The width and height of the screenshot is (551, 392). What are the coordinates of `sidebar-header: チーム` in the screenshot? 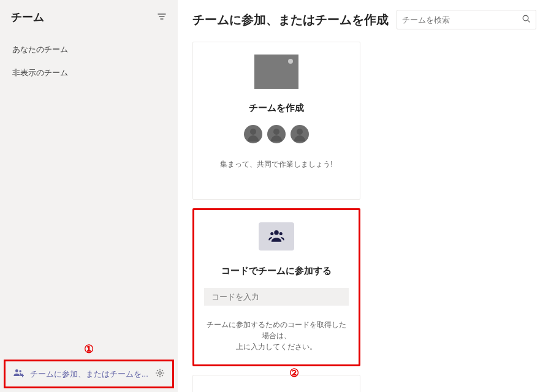 It's located at (89, 16).